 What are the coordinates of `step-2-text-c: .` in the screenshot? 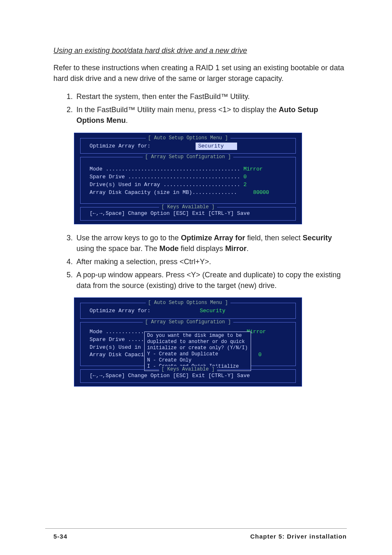 It's located at (127, 120).